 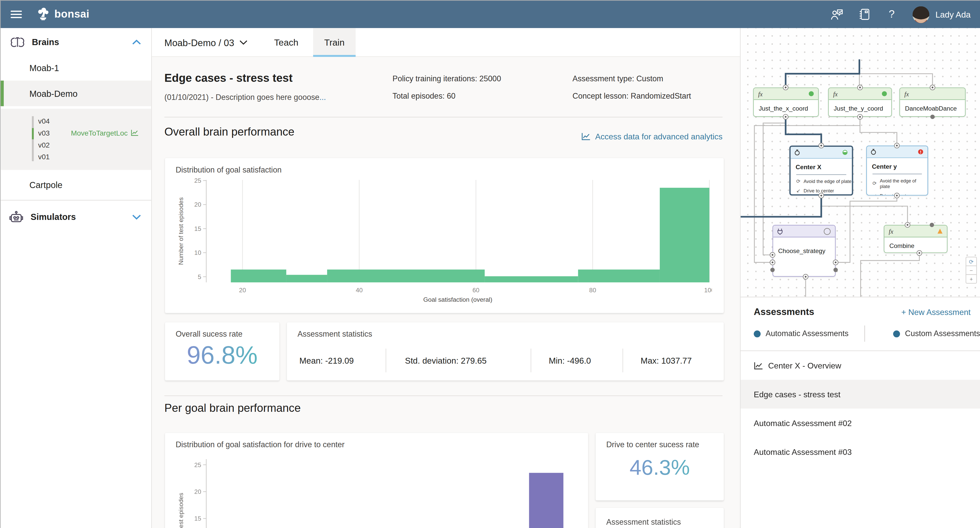 I want to click on zoom-out-button: −, so click(x=971, y=270).